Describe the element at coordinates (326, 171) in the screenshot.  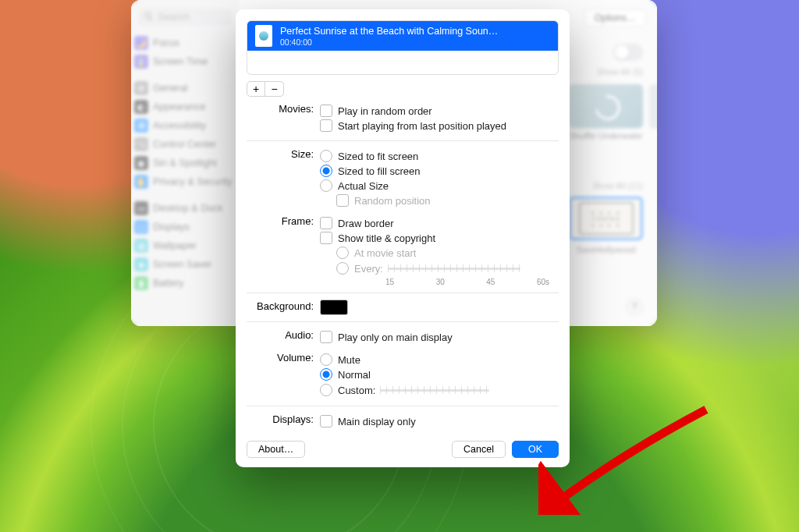
I see `radio-size-fill` at that location.